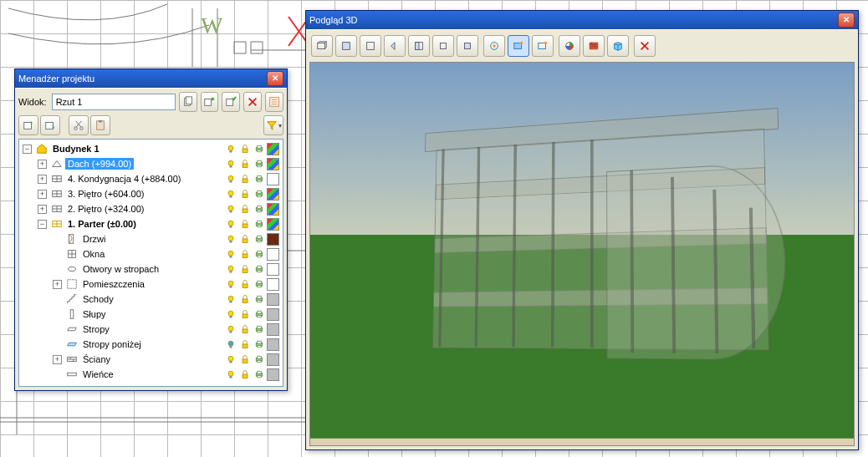 The image size is (868, 457). I want to click on preview-3d-titlebar: Podgląd 3D ✕, so click(582, 20).